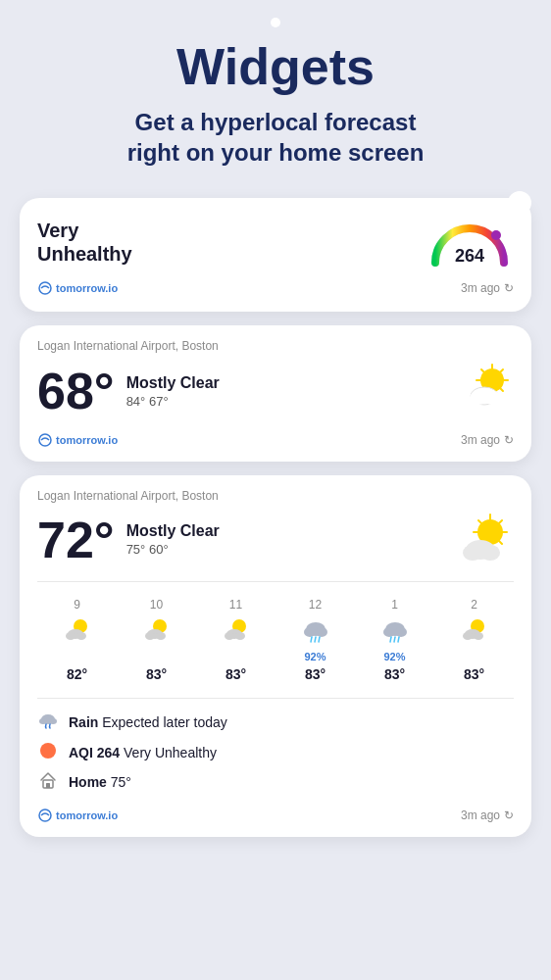 The image size is (551, 980). I want to click on hour-temp-1: 83°, so click(394, 674).